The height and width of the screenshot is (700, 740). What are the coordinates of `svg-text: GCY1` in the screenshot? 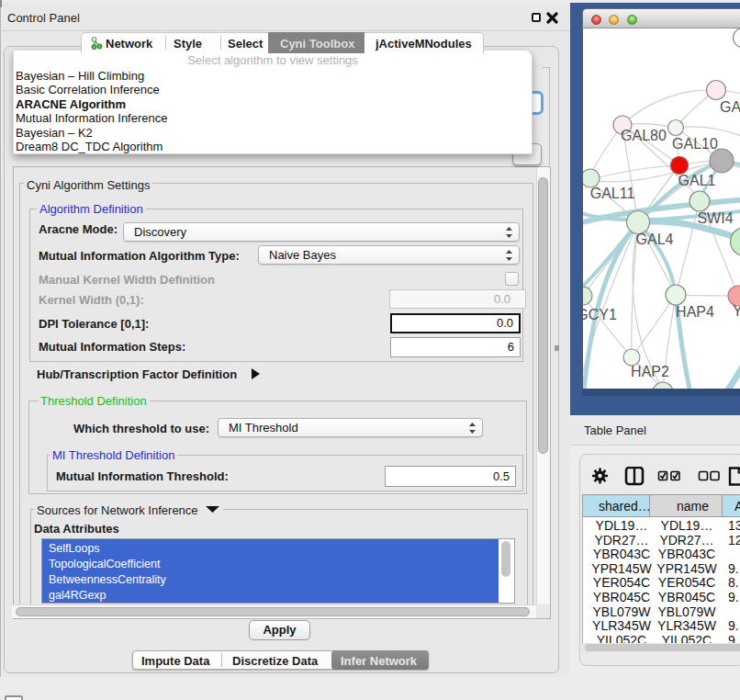 It's located at (600, 314).